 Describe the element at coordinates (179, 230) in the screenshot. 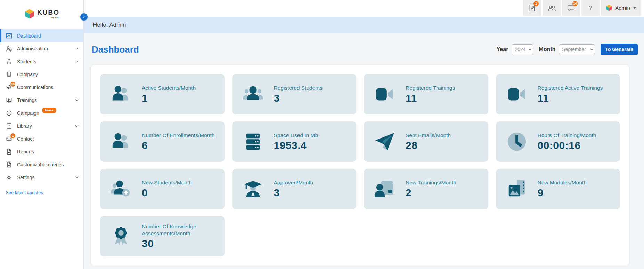

I see `stat-title: Number Of Knowledge Assessments/Month` at that location.